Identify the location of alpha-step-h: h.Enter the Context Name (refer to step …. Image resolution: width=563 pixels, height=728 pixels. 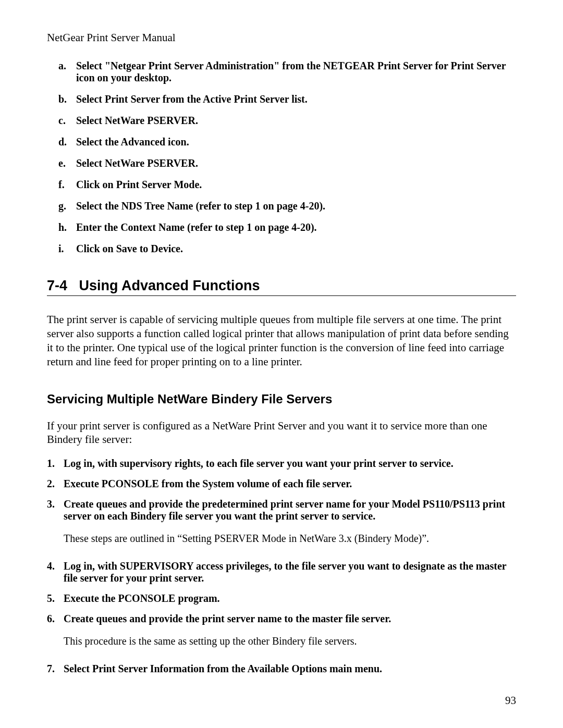
(287, 227).